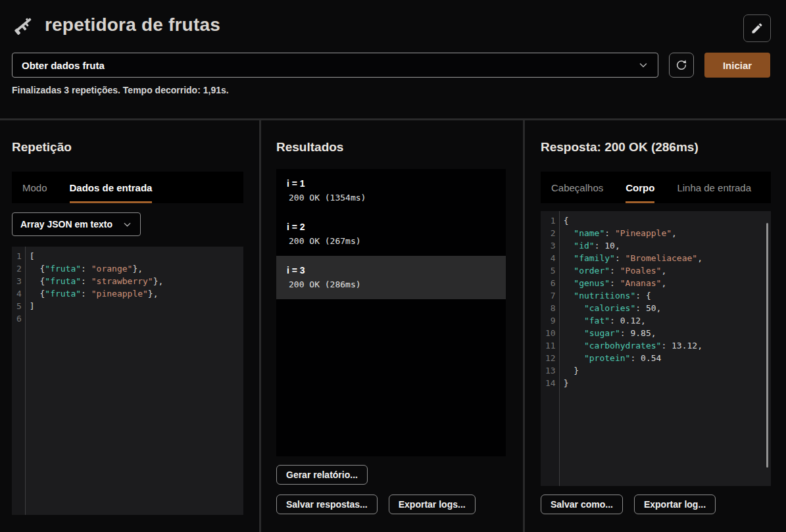  What do you see at coordinates (656, 187) in the screenshot?
I see `response-tabbar: Cabeçalhos Corpo Linha de entrada` at bounding box center [656, 187].